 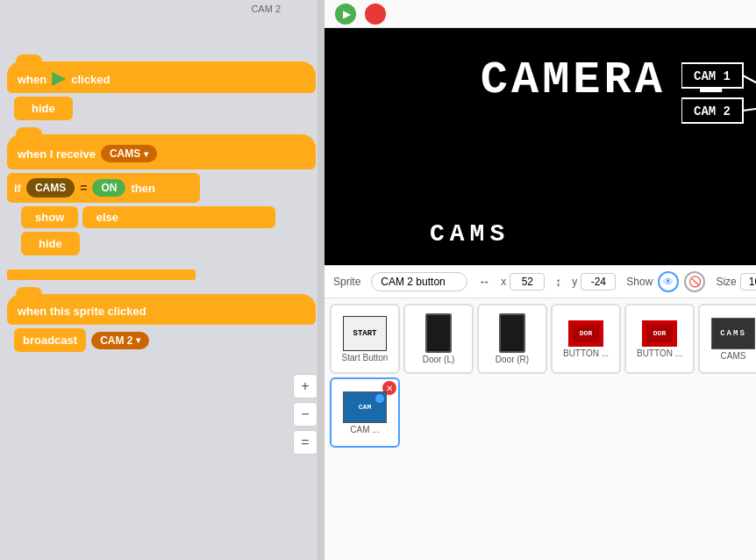 What do you see at coordinates (365, 339) in the screenshot?
I see `sprite-thumb-start: START Start Button` at bounding box center [365, 339].